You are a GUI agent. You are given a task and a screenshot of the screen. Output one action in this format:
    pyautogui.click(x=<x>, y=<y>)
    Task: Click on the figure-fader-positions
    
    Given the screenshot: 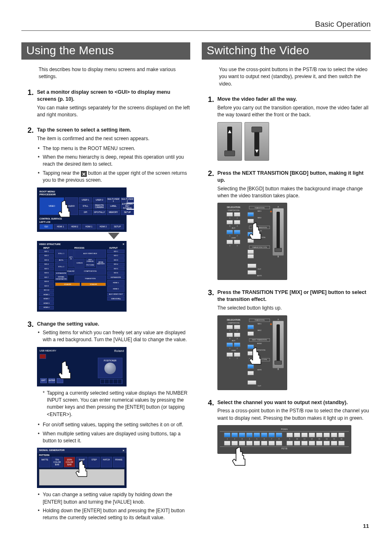 What is the action you would take?
    pyautogui.click(x=294, y=141)
    